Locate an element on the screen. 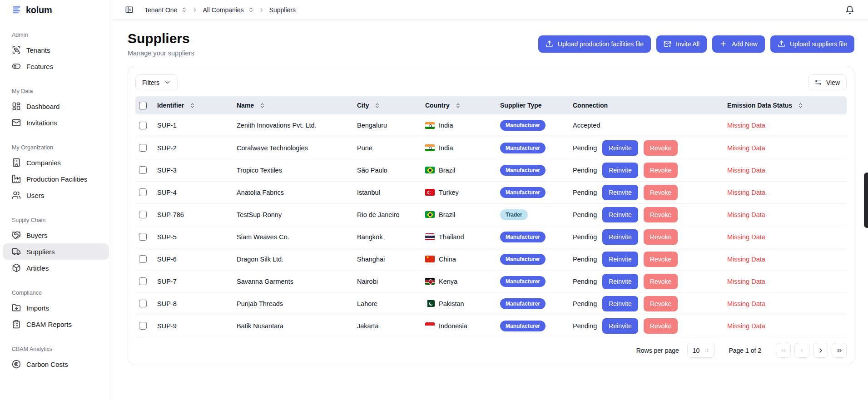 This screenshot has height=400, width=868. sidebar-item-users: Users is located at coordinates (56, 195).